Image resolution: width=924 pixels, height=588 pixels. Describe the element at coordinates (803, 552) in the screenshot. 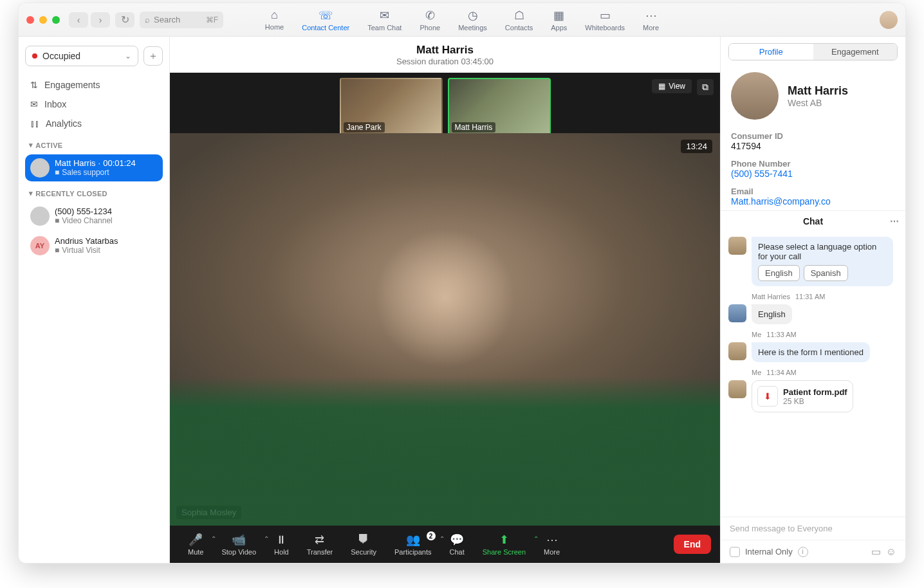

I see `info-icon: i` at that location.